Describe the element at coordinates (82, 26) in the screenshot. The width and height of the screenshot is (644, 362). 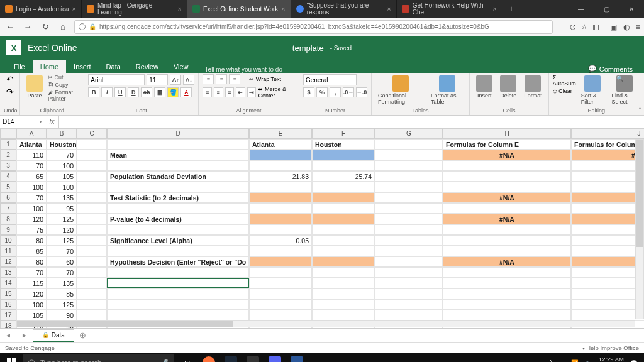
I see `info-icon: i` at that location.